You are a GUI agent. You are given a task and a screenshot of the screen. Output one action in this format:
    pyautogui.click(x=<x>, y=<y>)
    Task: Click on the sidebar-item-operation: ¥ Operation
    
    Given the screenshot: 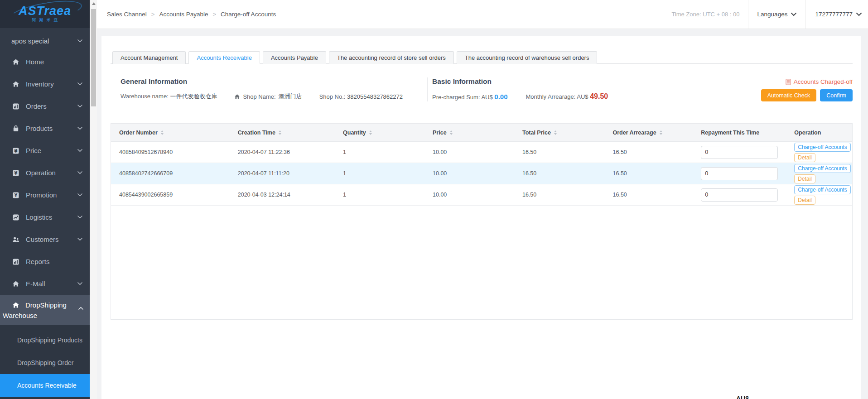 What is the action you would take?
    pyautogui.click(x=45, y=173)
    